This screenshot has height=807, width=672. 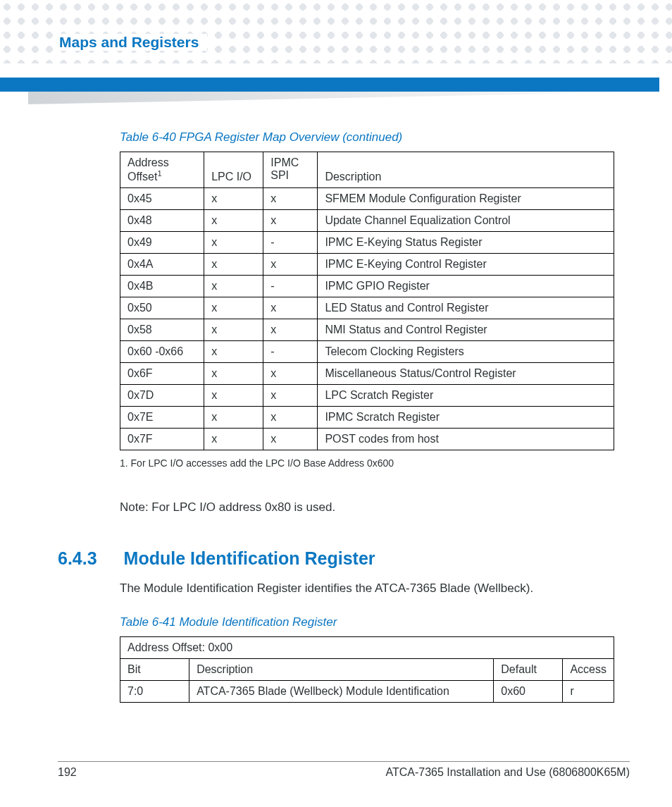 What do you see at coordinates (368, 396) in the screenshot?
I see `table-row: 0x7DxxLPC Scratch Register` at bounding box center [368, 396].